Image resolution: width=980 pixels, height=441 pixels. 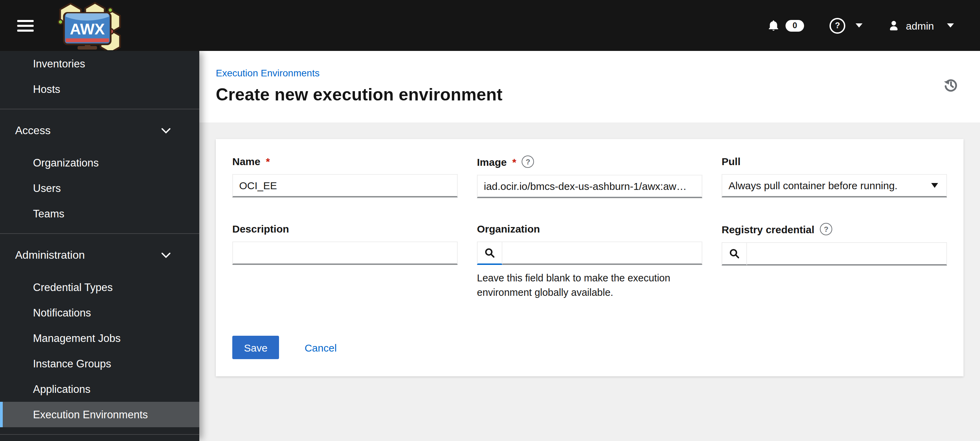 What do you see at coordinates (950, 85) in the screenshot?
I see `history-icon` at bounding box center [950, 85].